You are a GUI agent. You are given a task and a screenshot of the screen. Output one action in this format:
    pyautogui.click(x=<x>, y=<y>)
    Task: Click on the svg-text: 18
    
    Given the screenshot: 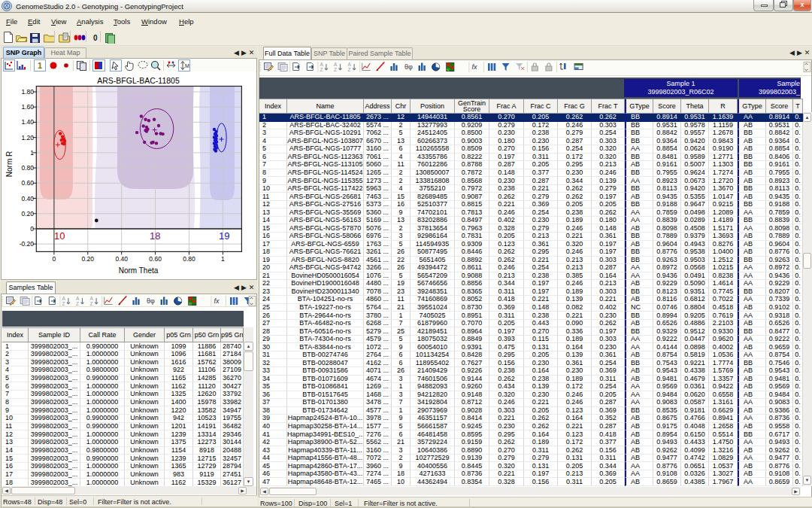 What is the action you would take?
    pyautogui.click(x=155, y=236)
    